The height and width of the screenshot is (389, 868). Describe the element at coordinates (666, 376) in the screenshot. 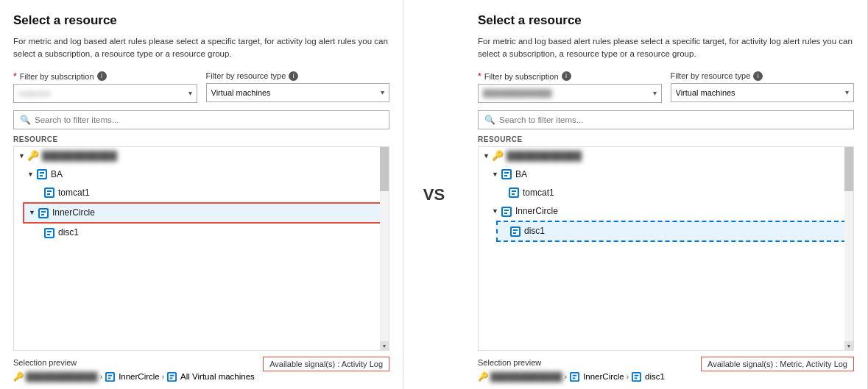

I see `right-breadcrumb: 🔑 ████████████ › InnerCircle › disc1` at that location.